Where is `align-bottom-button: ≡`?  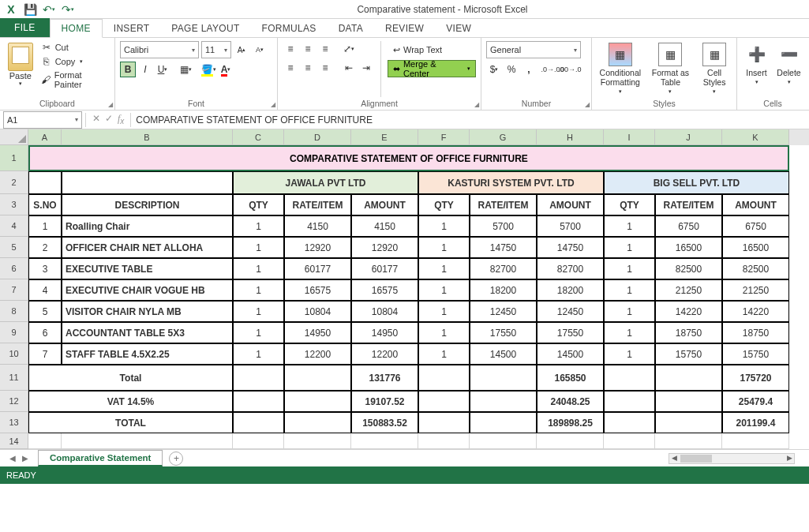
align-bottom-button: ≡ is located at coordinates (325, 49).